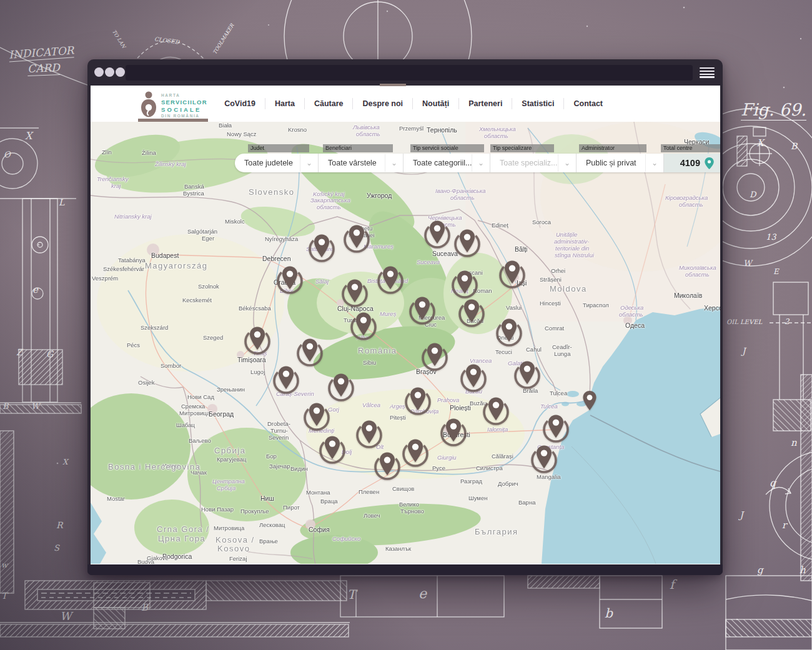 This screenshot has height=650, width=812. I want to click on logo-text: HARTA SERVICIILOR SOCIALE DIN ROMÂNIA, so click(184, 106).